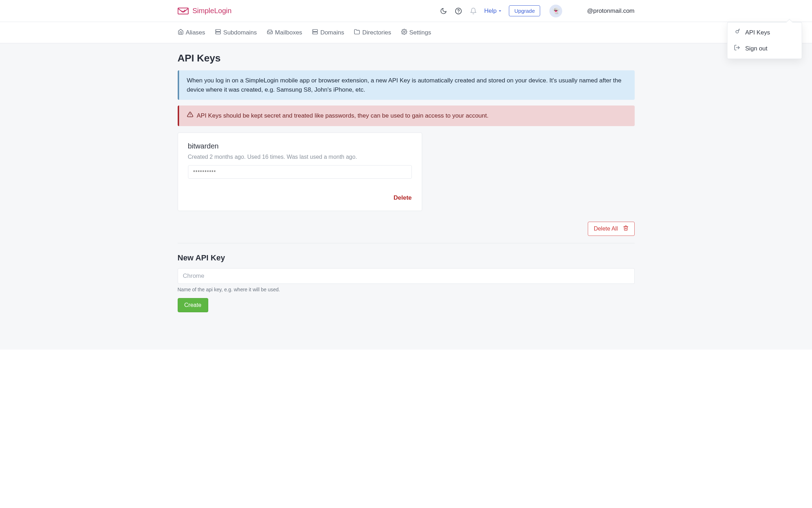 This screenshot has height=508, width=812. What do you see at coordinates (500, 11) in the screenshot?
I see `caret-down-icon` at bounding box center [500, 11].